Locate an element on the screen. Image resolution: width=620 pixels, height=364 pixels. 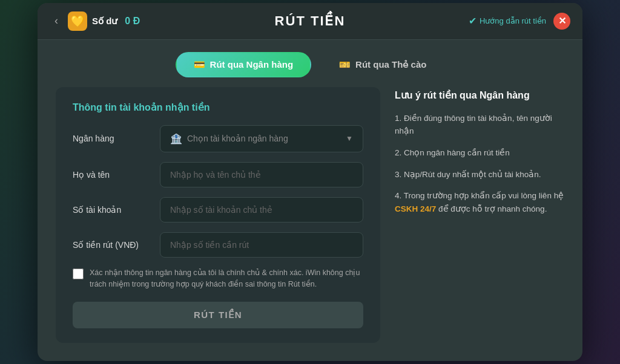
info-item-1: 1. Điền đúng thông tin tài khoản, tên ng… is located at coordinates (480, 125).